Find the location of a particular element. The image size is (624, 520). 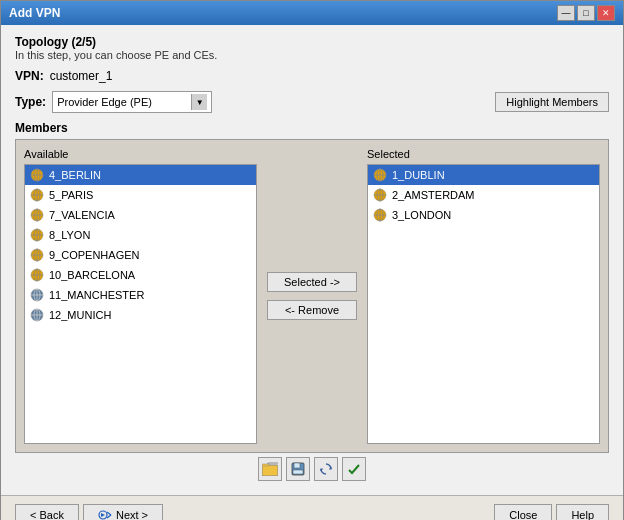

vpn-label: VPN: is located at coordinates (30, 76).